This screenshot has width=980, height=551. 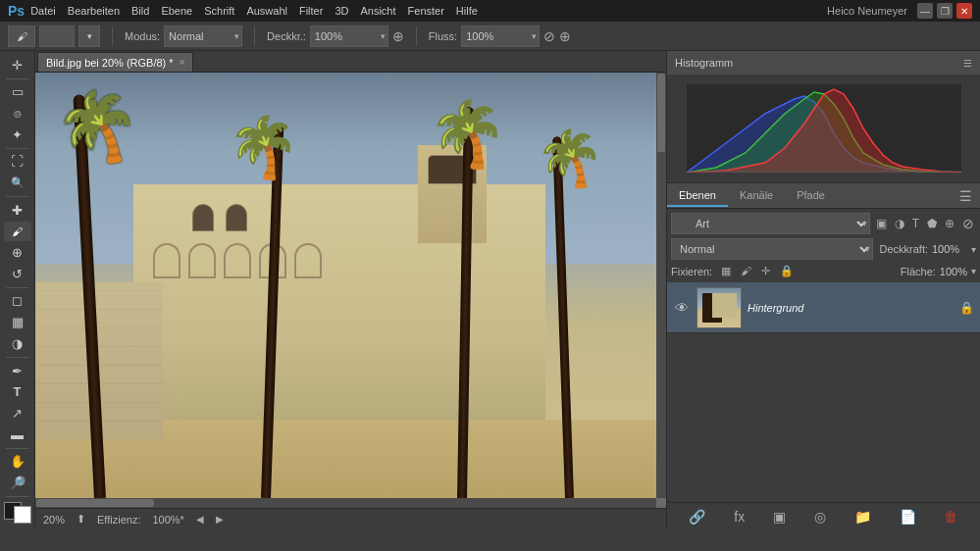 What do you see at coordinates (964, 11) in the screenshot?
I see `close-button: ✕` at bounding box center [964, 11].